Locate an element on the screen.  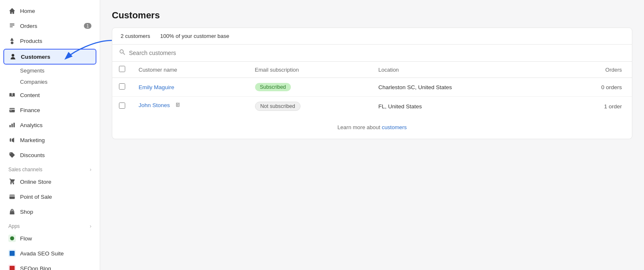
companies-label: Companies is located at coordinates (34, 82).